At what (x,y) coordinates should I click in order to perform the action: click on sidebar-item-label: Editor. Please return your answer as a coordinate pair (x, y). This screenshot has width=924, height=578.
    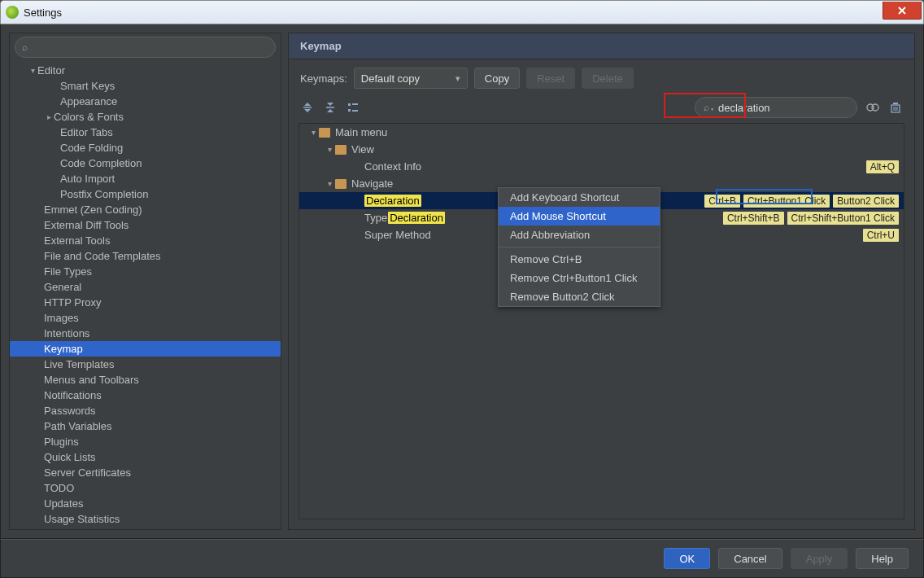
    Looking at the image, I should click on (51, 70).